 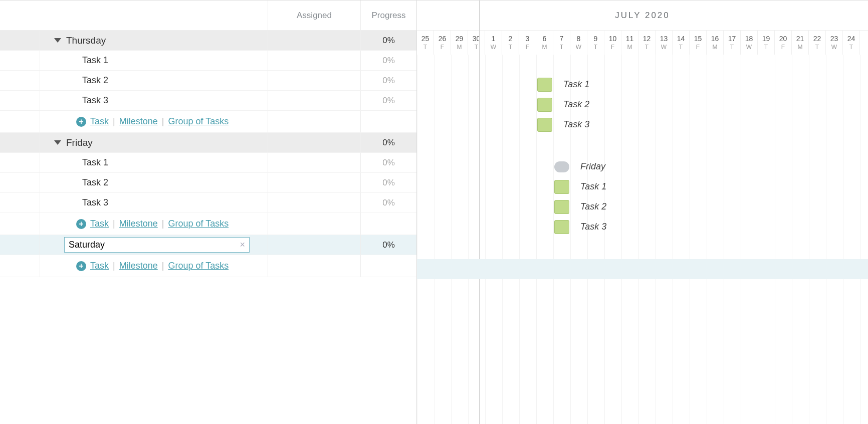 I want to click on group-name: Thursday, so click(x=73, y=41).